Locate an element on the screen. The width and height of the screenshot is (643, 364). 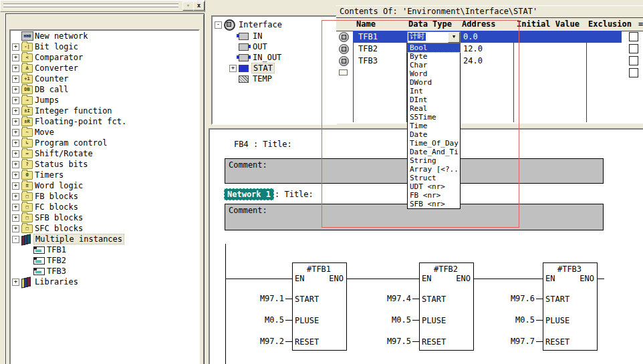
palette-item-sfc-blocks: +□SFC blocks is located at coordinates (104, 228).